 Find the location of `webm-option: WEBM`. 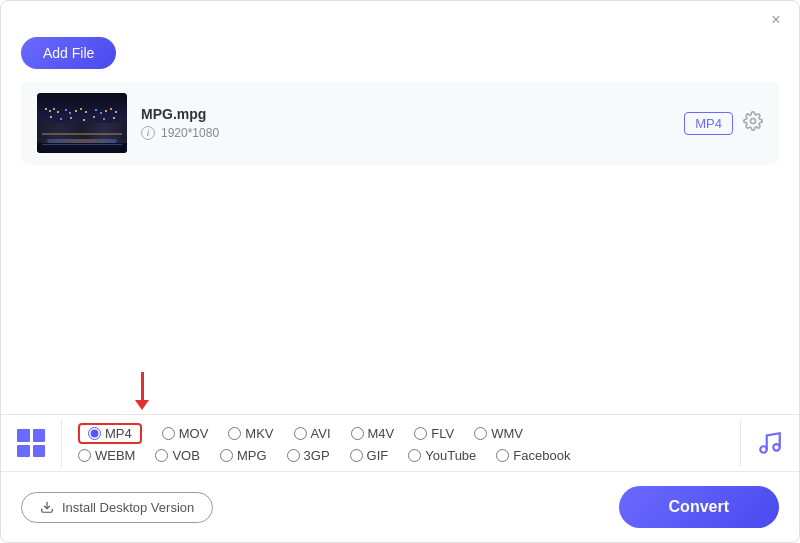

webm-option: WEBM is located at coordinates (106, 456).